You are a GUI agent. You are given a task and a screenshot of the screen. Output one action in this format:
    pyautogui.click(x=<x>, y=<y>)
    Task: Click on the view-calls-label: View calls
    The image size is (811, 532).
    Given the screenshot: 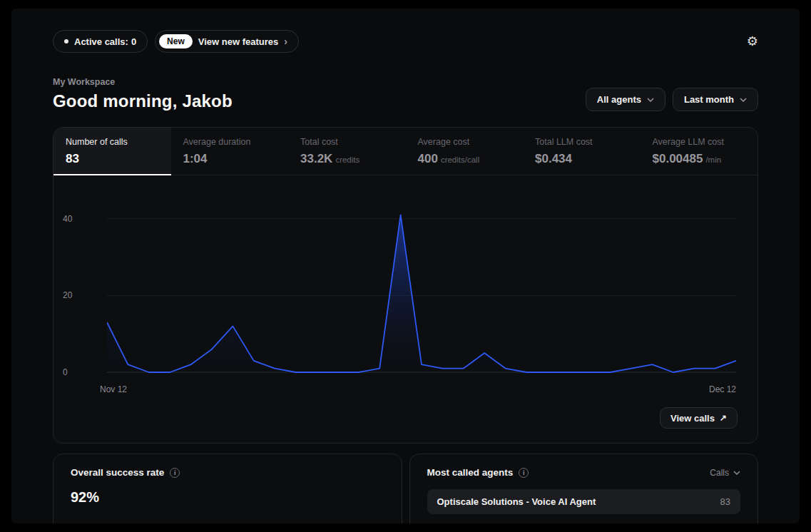 What is the action you would take?
    pyautogui.click(x=693, y=418)
    